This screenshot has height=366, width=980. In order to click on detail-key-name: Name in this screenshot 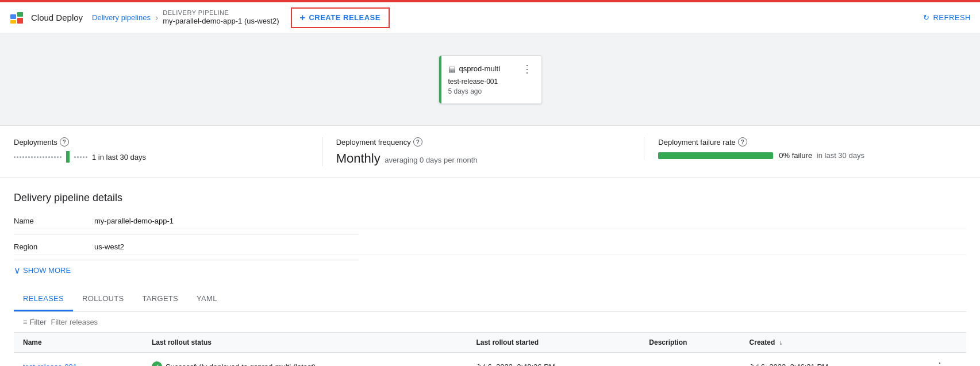, I will do `click(54, 221)`.